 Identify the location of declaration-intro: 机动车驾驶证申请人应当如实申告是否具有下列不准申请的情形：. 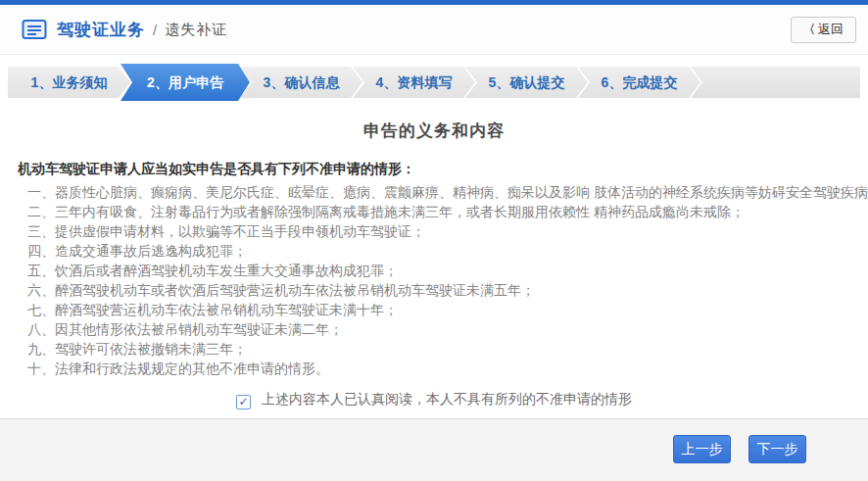
(443, 169).